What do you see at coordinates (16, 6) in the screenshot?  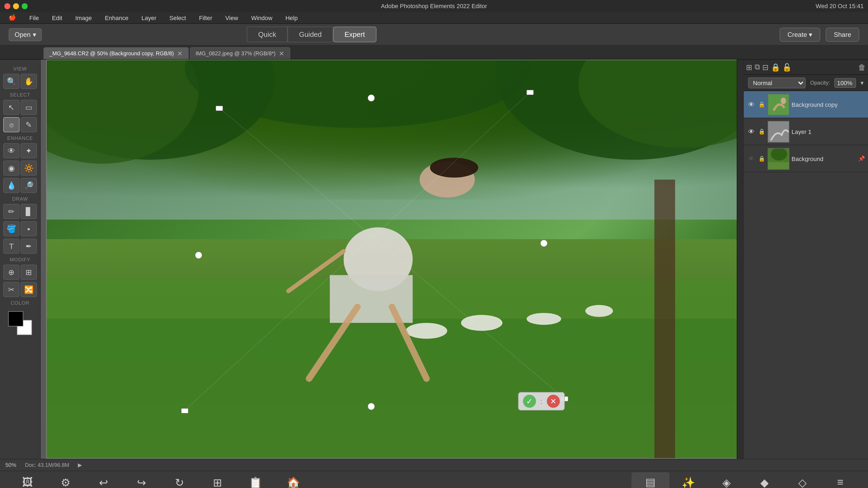 I see `minimize-button` at bounding box center [16, 6].